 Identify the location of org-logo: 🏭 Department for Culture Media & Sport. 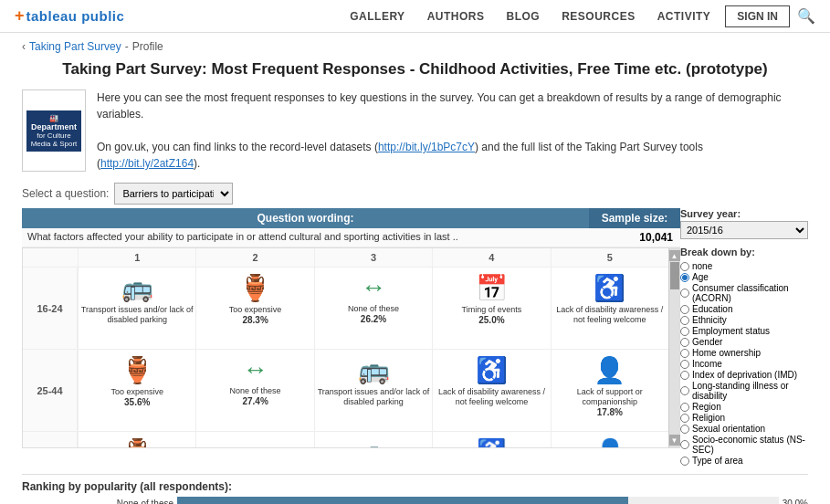
(54, 131).